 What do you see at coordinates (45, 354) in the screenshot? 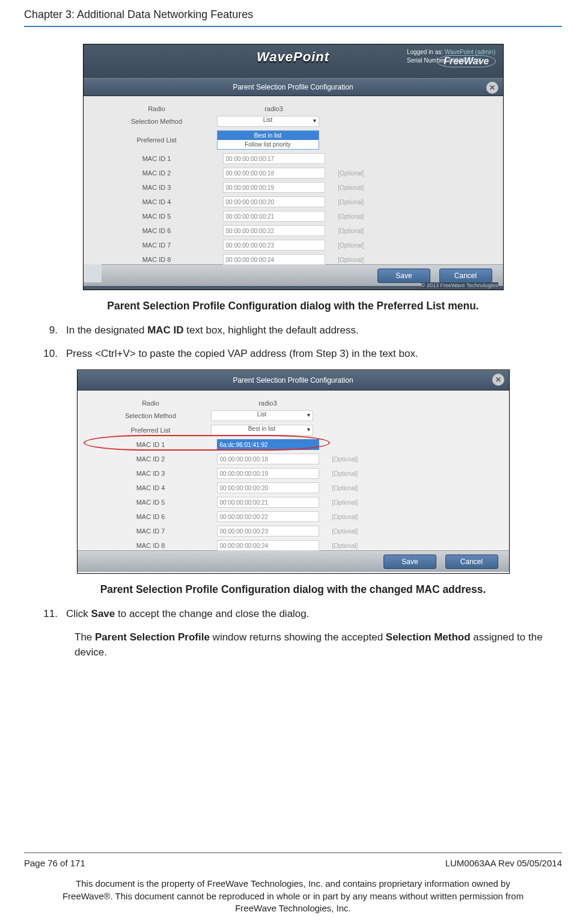
I see `step-number: 10.` at bounding box center [45, 354].